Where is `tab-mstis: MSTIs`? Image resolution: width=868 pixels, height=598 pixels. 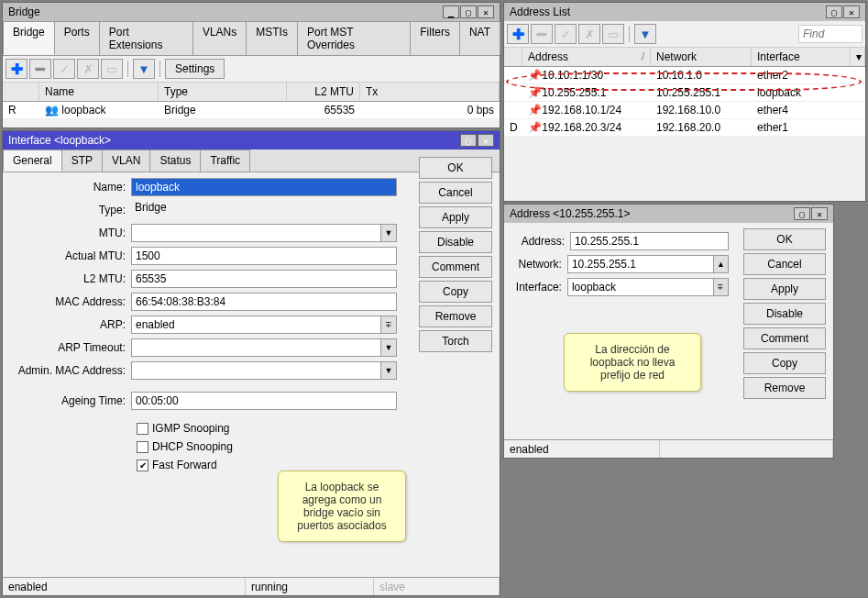
tab-mstis: MSTIs is located at coordinates (271, 39).